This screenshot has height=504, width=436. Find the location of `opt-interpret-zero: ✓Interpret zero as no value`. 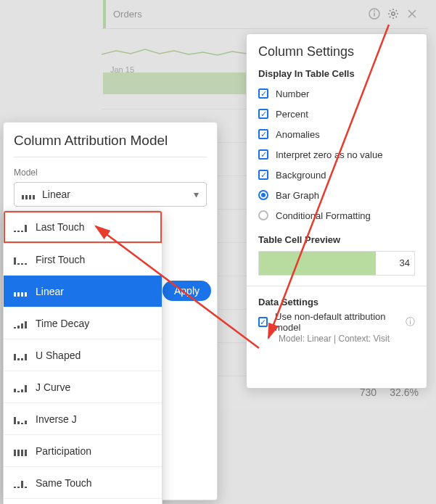

opt-interpret-zero: ✓Interpret zero as no value is located at coordinates (337, 154).